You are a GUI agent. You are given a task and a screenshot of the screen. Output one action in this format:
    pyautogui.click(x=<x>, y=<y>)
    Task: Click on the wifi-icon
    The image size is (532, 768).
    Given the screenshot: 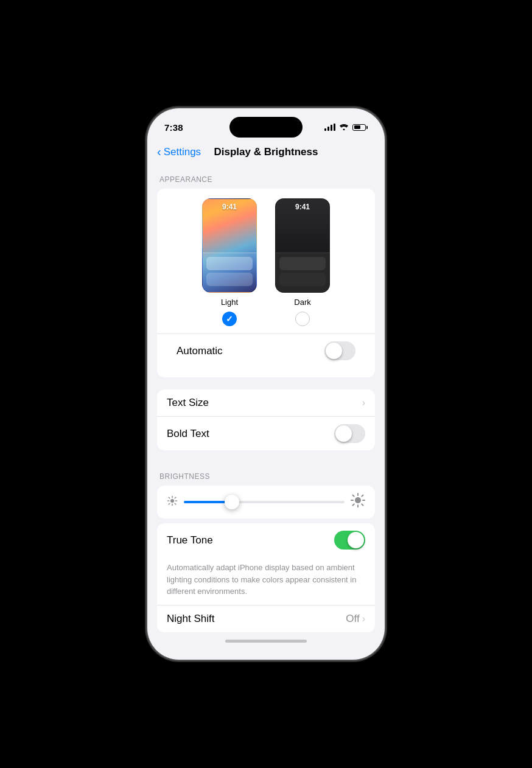 What is the action you would take?
    pyautogui.click(x=344, y=128)
    